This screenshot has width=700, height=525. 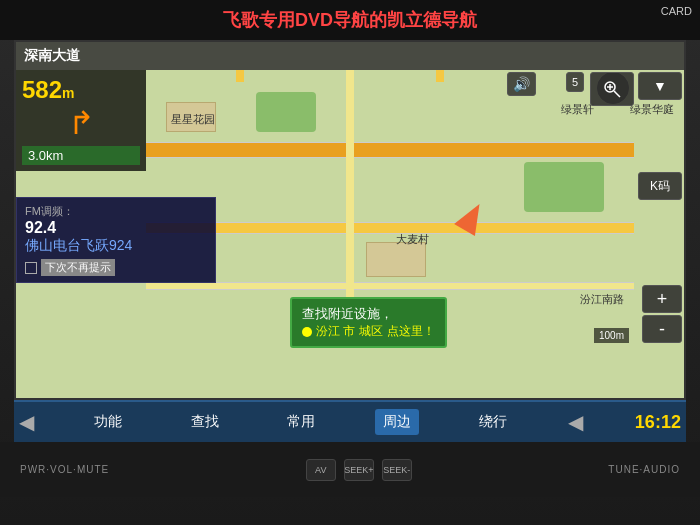 I want to click on menu-item-common: 常用, so click(x=301, y=422).